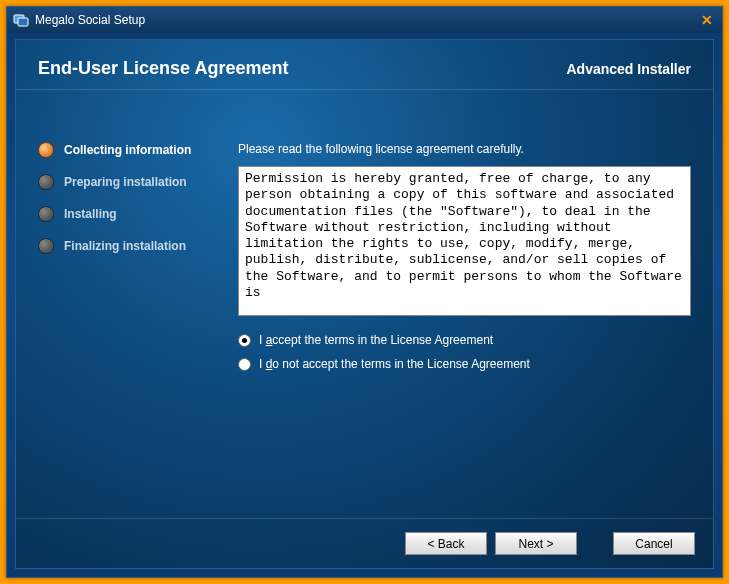 This screenshot has width=729, height=584. Describe the element at coordinates (138, 246) in the screenshot. I see `step-finalizing: Finalizing installation` at that location.